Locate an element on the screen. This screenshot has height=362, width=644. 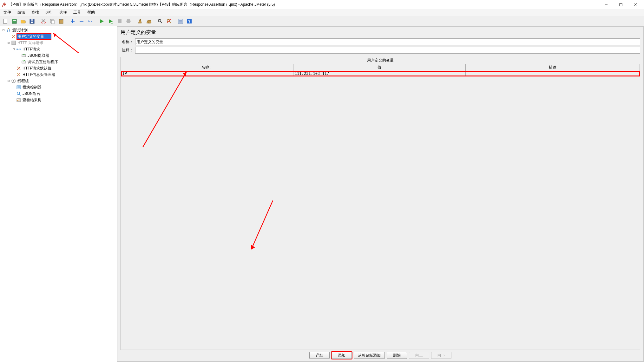
function-helper-button is located at coordinates (181, 21).